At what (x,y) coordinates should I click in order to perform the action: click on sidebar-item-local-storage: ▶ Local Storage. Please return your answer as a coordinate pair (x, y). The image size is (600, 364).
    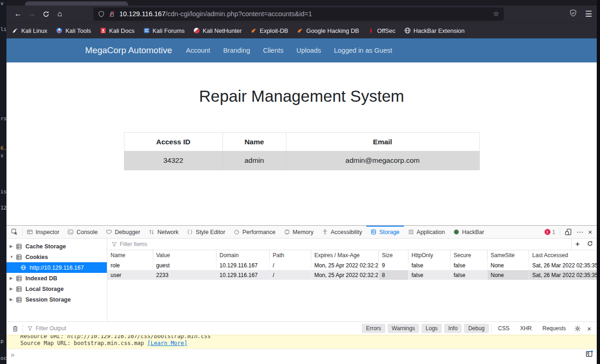
    Looking at the image, I should click on (56, 289).